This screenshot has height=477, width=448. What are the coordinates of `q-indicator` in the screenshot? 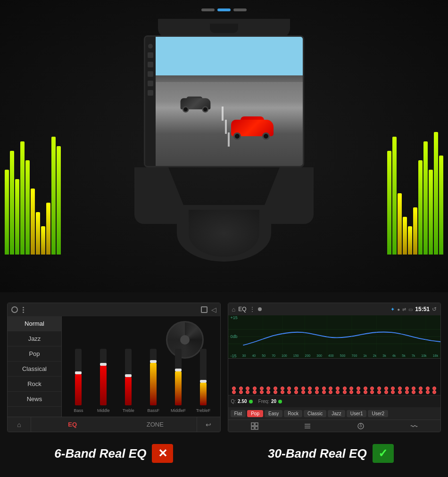 It's located at (251, 402).